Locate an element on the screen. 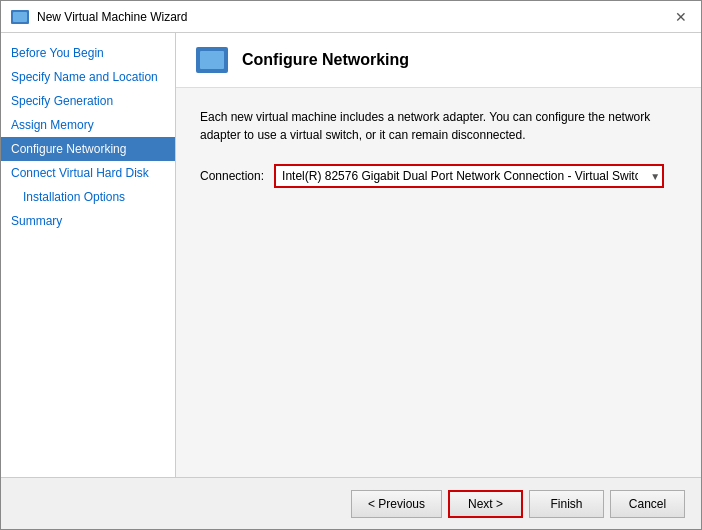 The width and height of the screenshot is (702, 530). connection-row: Connection: Intel(R) 82576 Gigabit Dual … is located at coordinates (438, 176).